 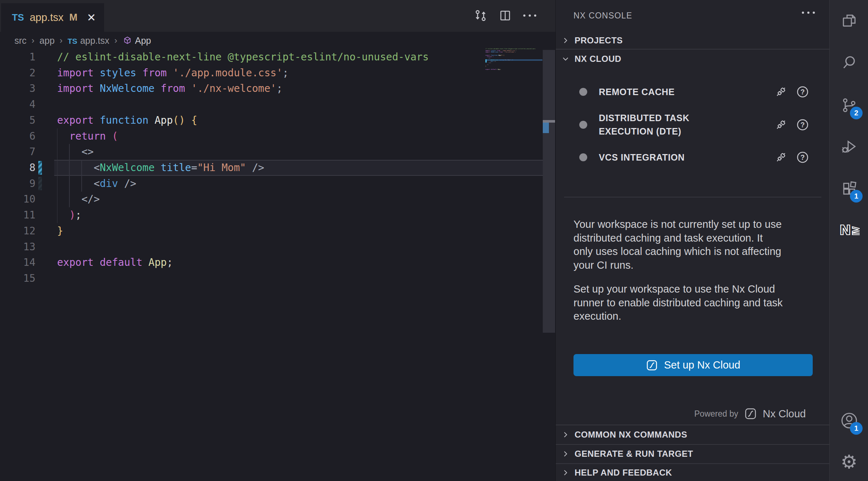 I want to click on code-line-3: 3import NxWelcome from './nx-welcome';, so click(x=271, y=89).